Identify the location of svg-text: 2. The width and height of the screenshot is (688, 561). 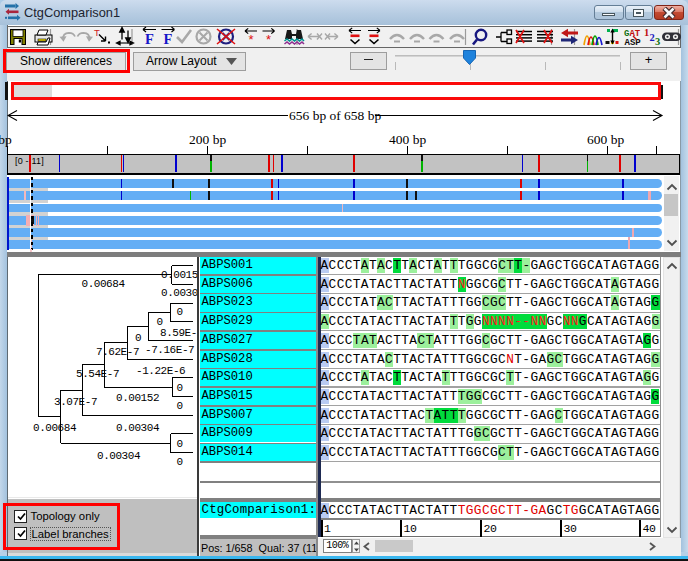
(652, 36).